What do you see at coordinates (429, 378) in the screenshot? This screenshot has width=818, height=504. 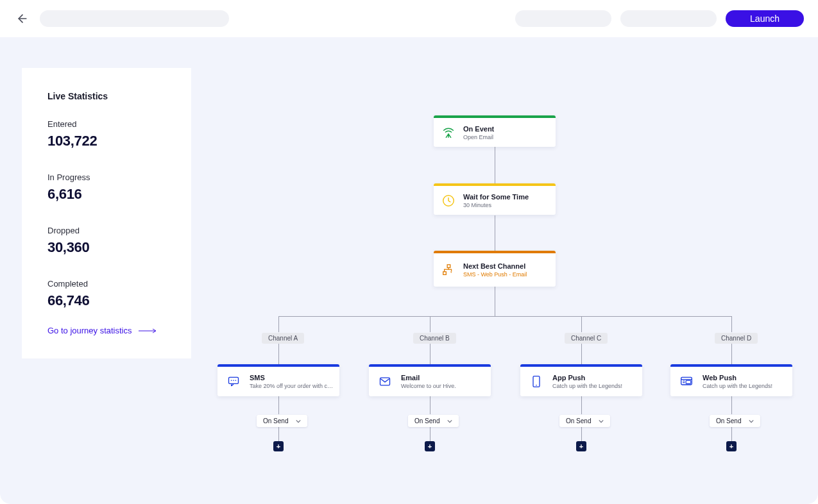 I see `node-title: Email` at bounding box center [429, 378].